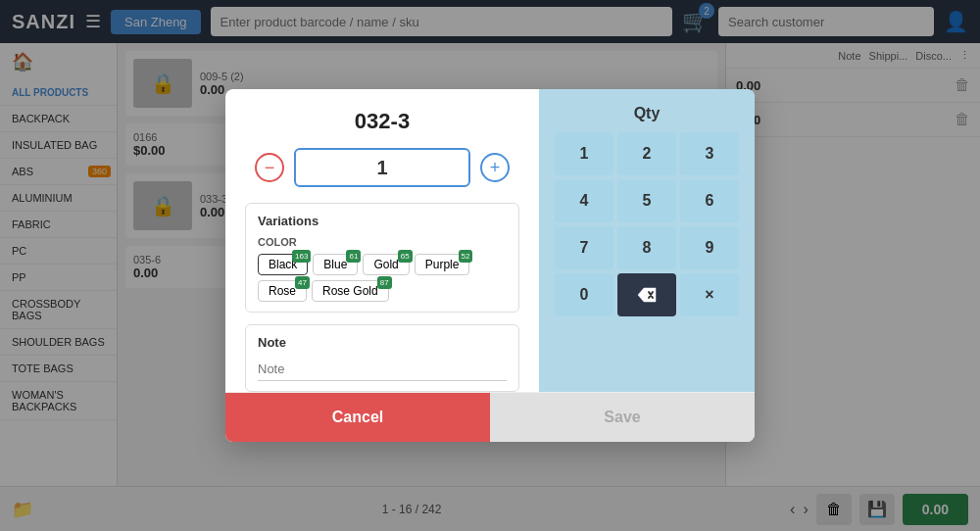  Describe the element at coordinates (384, 282) in the screenshot. I see `color-badge-rose-gold: 87` at that location.